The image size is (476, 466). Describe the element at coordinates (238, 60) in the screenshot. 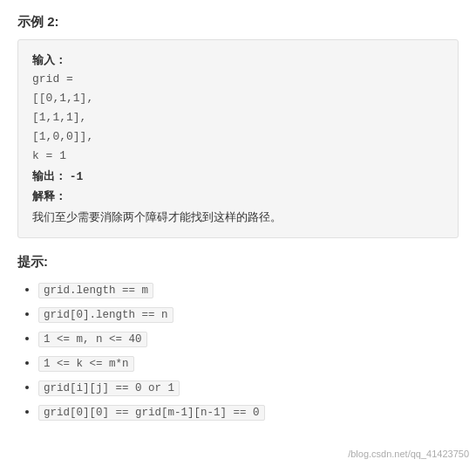

I see `input-label-row: 输入：` at that location.